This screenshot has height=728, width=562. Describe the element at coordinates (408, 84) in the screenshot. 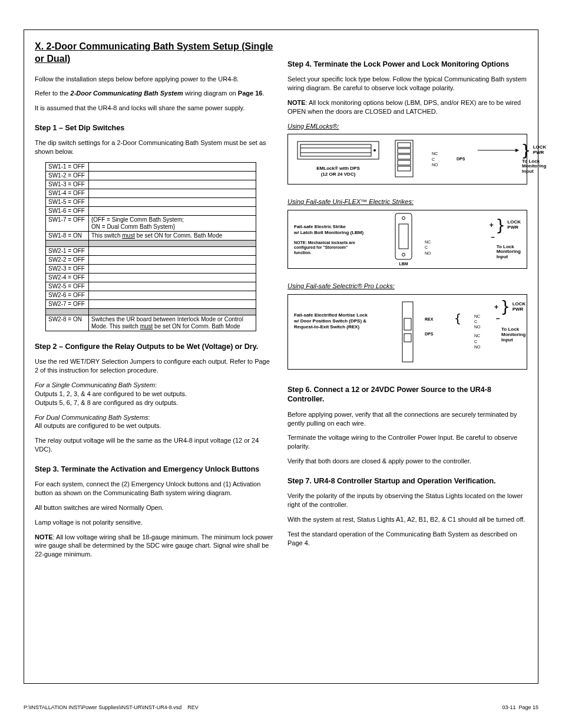

I see `step4-p1: Select your specific lock type below. Fo…` at that location.